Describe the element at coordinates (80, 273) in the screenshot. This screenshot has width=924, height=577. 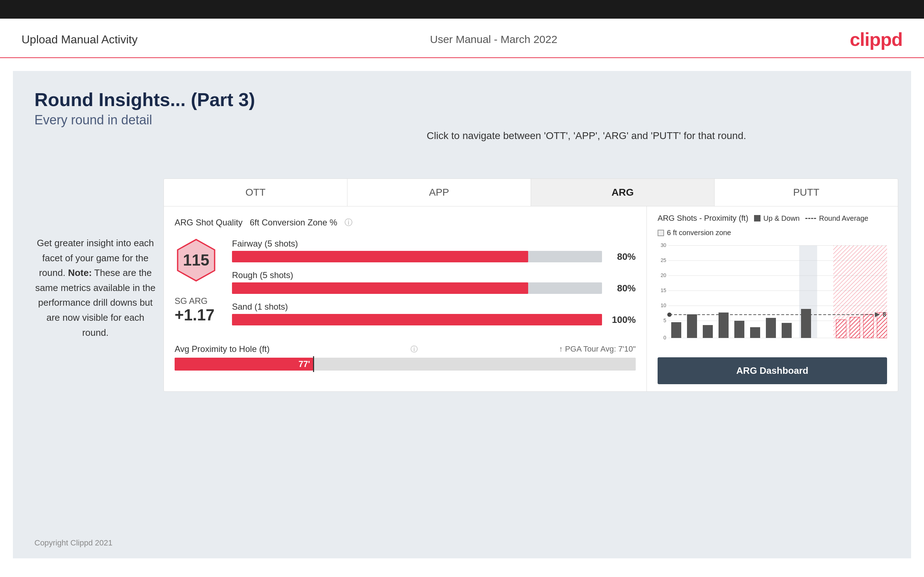
I see `note-label: Note:` at that location.